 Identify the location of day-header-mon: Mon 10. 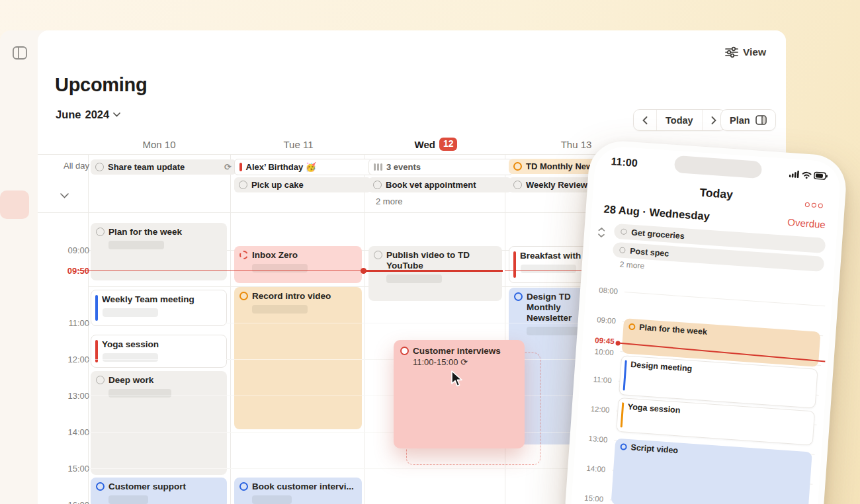
(159, 144).